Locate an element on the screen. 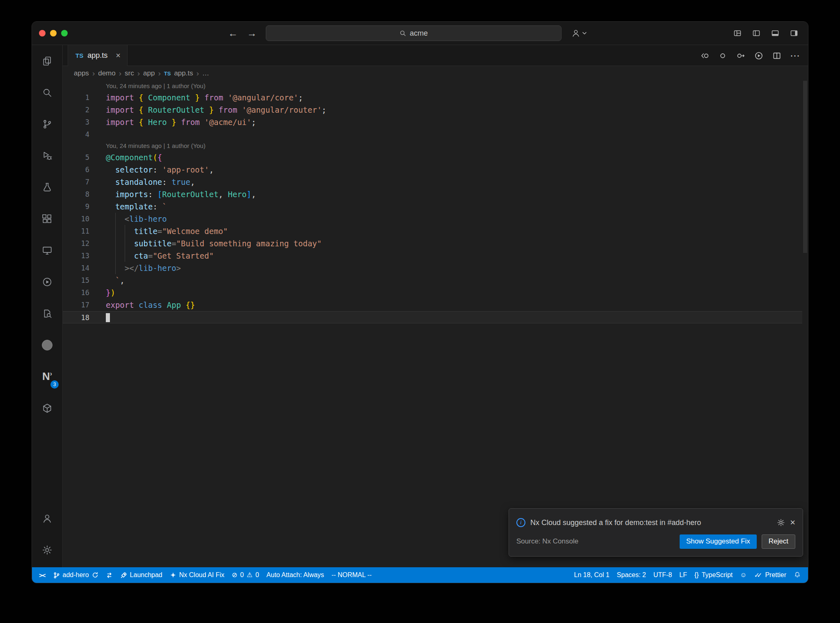  navigate-forward-button: → is located at coordinates (252, 33).